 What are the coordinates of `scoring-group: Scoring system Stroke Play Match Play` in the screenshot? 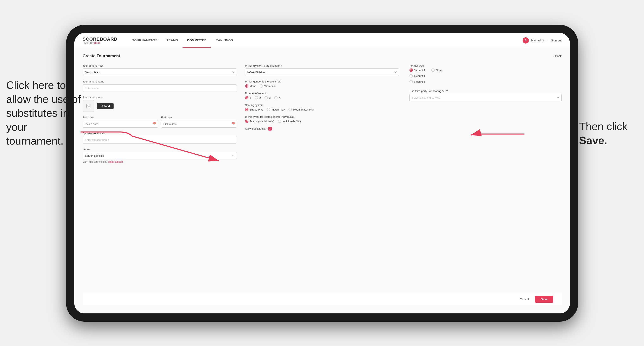 It's located at (322, 107).